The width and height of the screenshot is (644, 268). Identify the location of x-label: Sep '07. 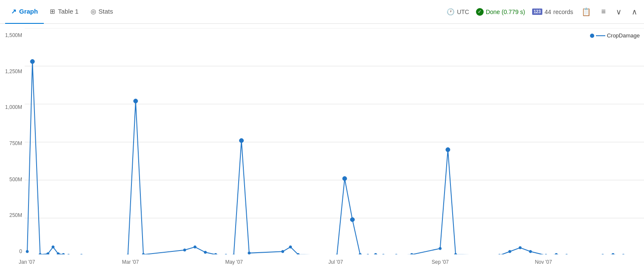
(440, 262).